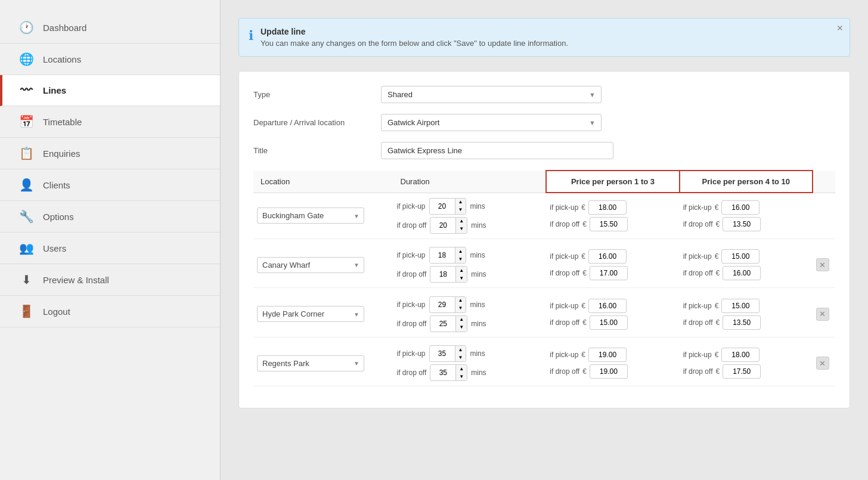 The width and height of the screenshot is (868, 480). Describe the element at coordinates (323, 216) in the screenshot. I see `location-cell: Buckingham Gate` at that location.